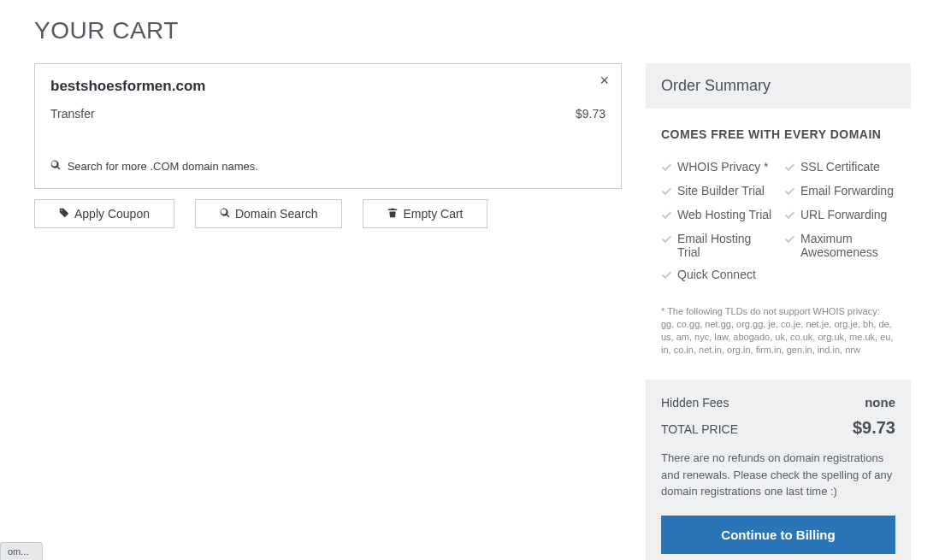 The height and width of the screenshot is (560, 945). What do you see at coordinates (277, 214) in the screenshot?
I see `domain-search-label: Domain Search` at bounding box center [277, 214].